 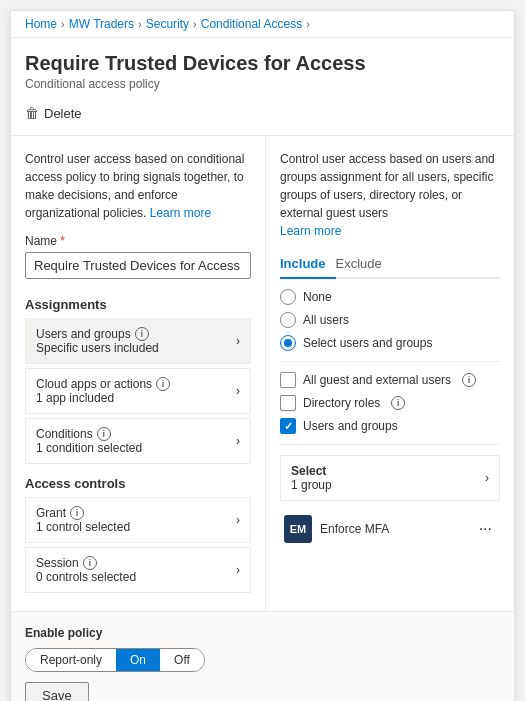 I want to click on cloud-apps-chevron-icon: ›, so click(x=238, y=391).